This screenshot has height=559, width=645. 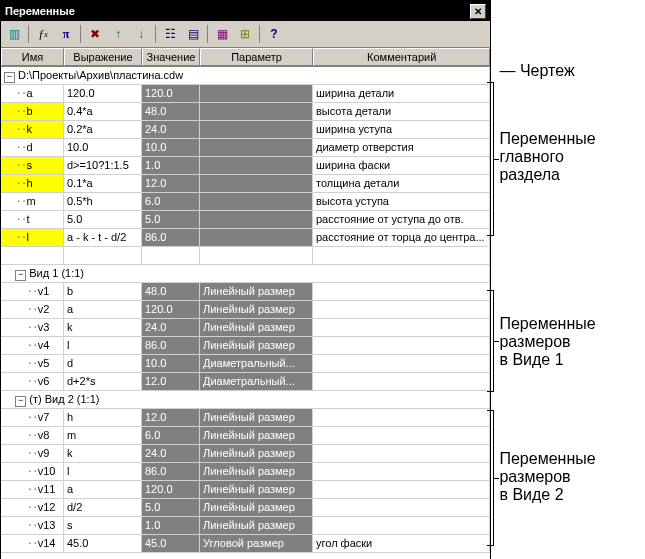 I want to click on group-row: −(т) Вид 2 (1:1), so click(x=246, y=400).